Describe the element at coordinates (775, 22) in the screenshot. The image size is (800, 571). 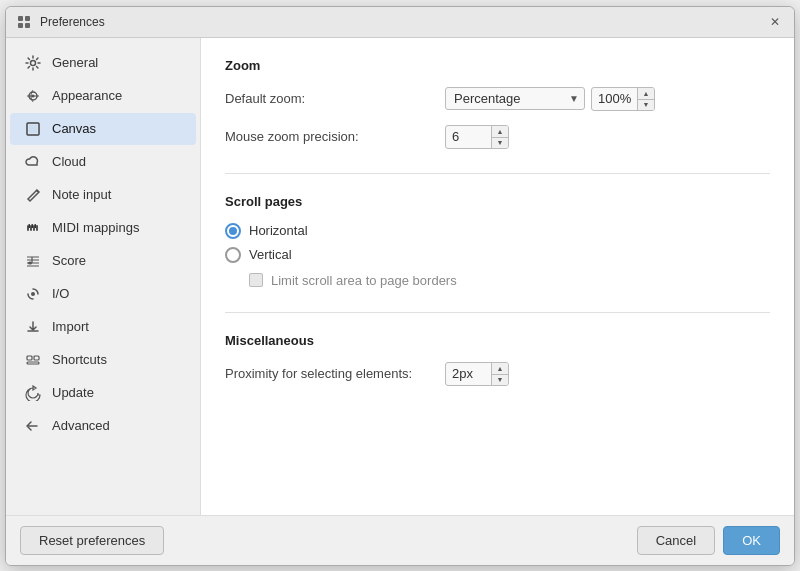
I see `close-button: ✕` at that location.